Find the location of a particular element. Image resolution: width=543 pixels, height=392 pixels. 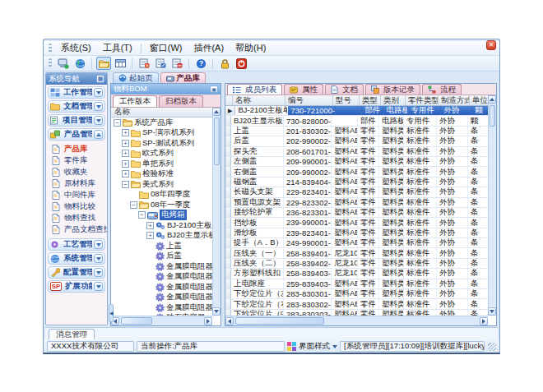

cell: 探头壳 is located at coordinates (258, 151).